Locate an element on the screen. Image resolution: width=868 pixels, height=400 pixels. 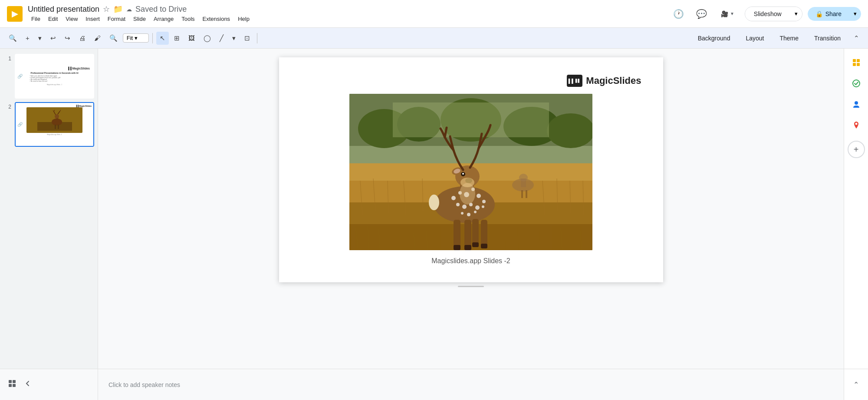
redo-button: ↪ is located at coordinates (68, 38).